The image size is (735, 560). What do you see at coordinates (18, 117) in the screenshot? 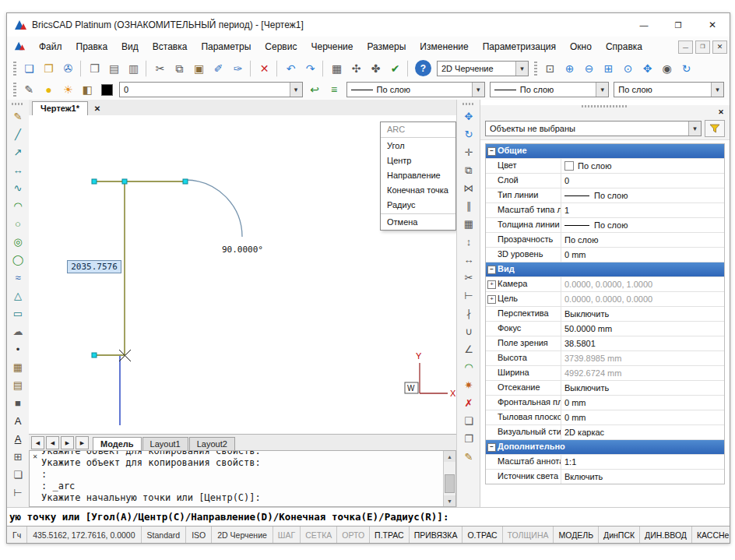
I see `sketch-tool-icon: ✎` at bounding box center [18, 117].